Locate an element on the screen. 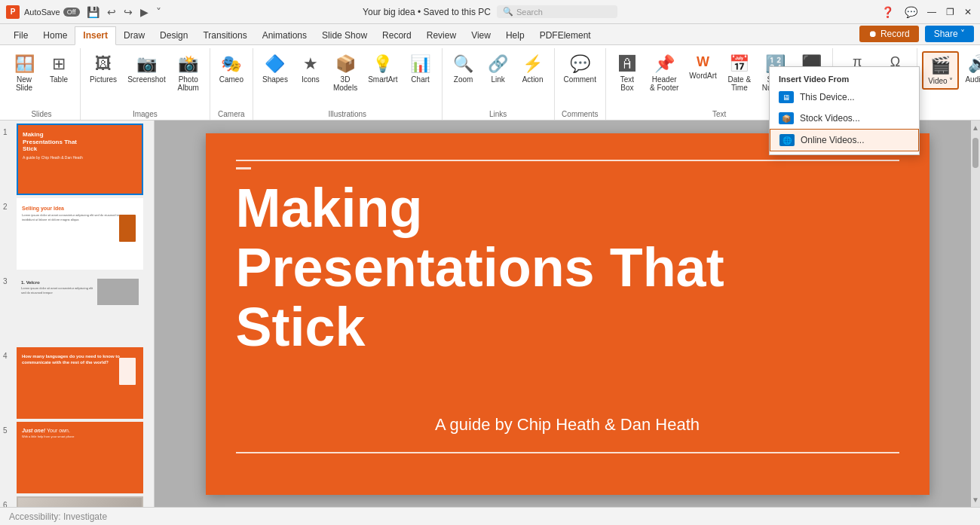 The height and width of the screenshot is (525, 980). slide-img-2: Selling your Idea Lorem ipsum dolor sit … is located at coordinates (80, 234).